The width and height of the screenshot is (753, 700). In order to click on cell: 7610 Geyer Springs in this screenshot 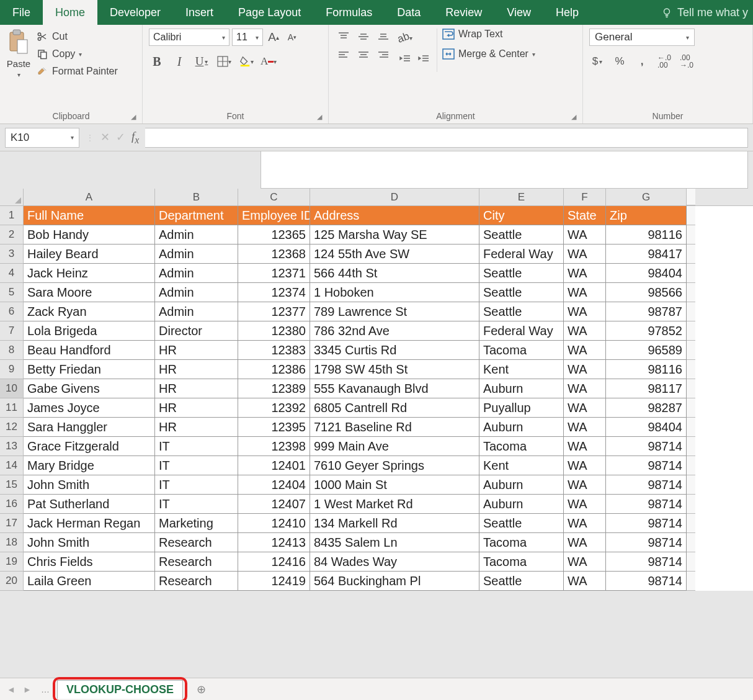, I will do `click(394, 465)`.